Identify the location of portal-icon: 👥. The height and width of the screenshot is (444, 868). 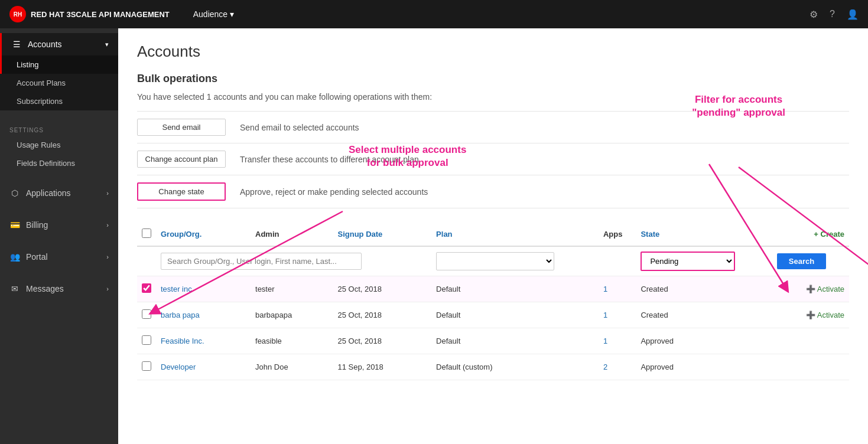
(15, 257).